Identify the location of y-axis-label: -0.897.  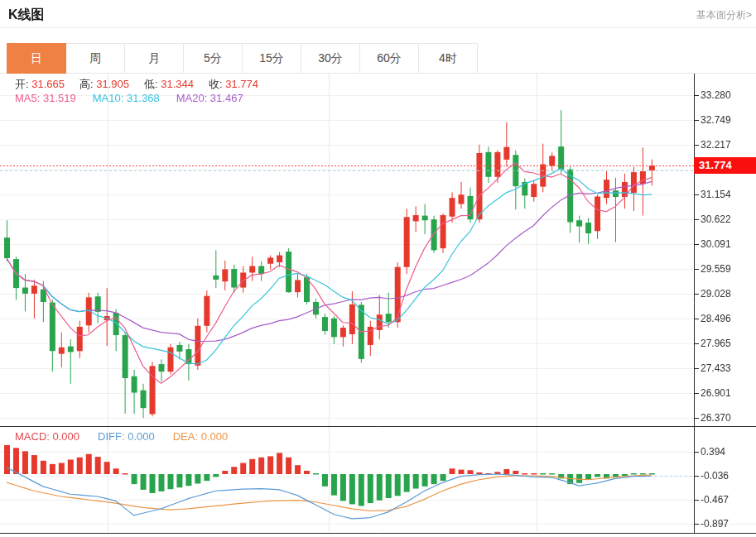
(715, 525).